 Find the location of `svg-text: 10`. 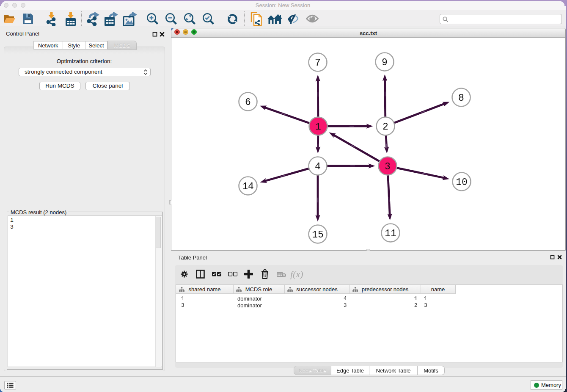

svg-text: 10 is located at coordinates (462, 182).